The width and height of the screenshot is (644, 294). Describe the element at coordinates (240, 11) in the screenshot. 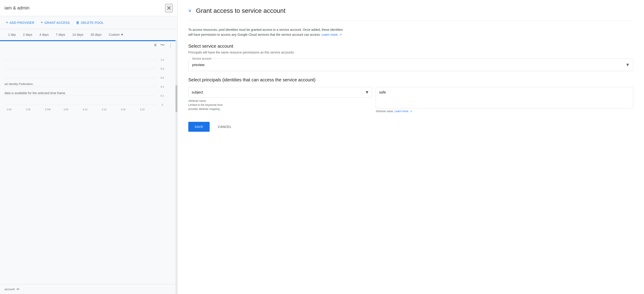

I see `panel-title: Grant access to service account` at that location.